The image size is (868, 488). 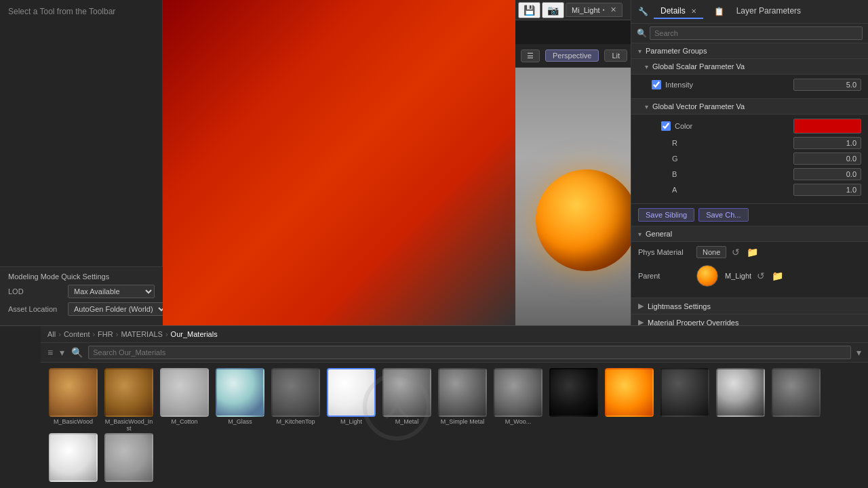 What do you see at coordinates (296, 400) in the screenshot?
I see `list-item: M_KitchenTop` at bounding box center [296, 400].